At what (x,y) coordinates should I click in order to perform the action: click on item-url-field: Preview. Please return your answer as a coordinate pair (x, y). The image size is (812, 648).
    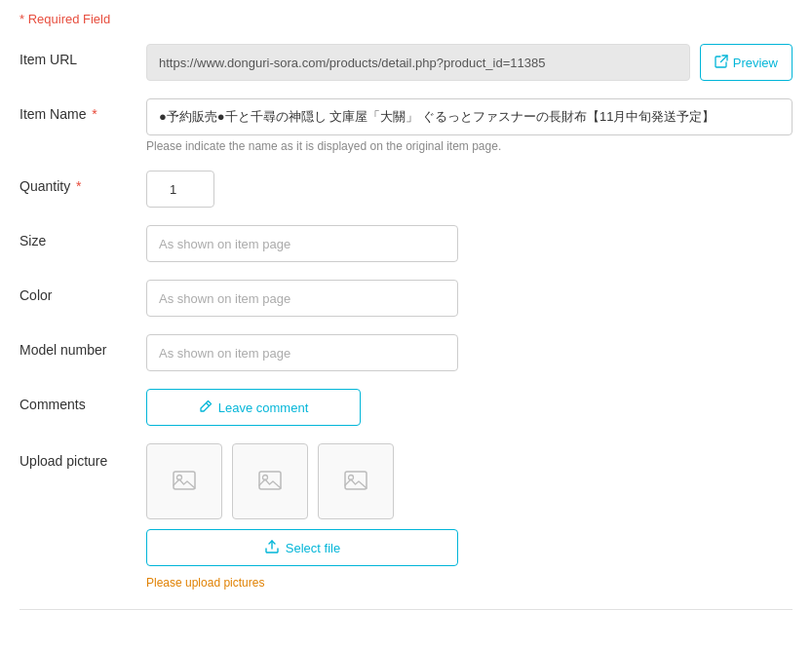
    Looking at the image, I should click on (470, 62).